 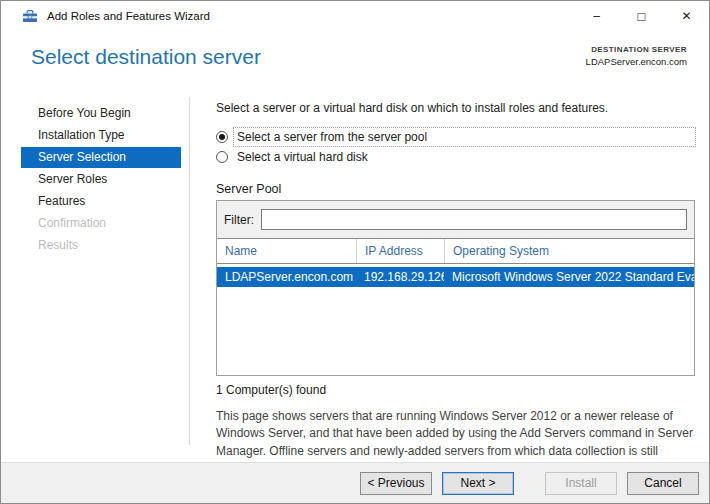 I want to click on computer-count-text: 1 Computer(s) found, so click(x=456, y=390).